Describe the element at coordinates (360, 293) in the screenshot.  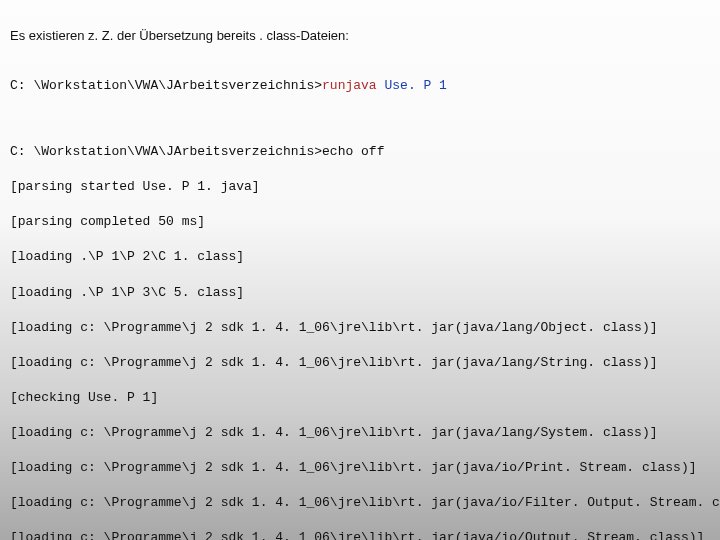
I see `output-line: [loading .\P 1\P 3\C 5. class]` at that location.